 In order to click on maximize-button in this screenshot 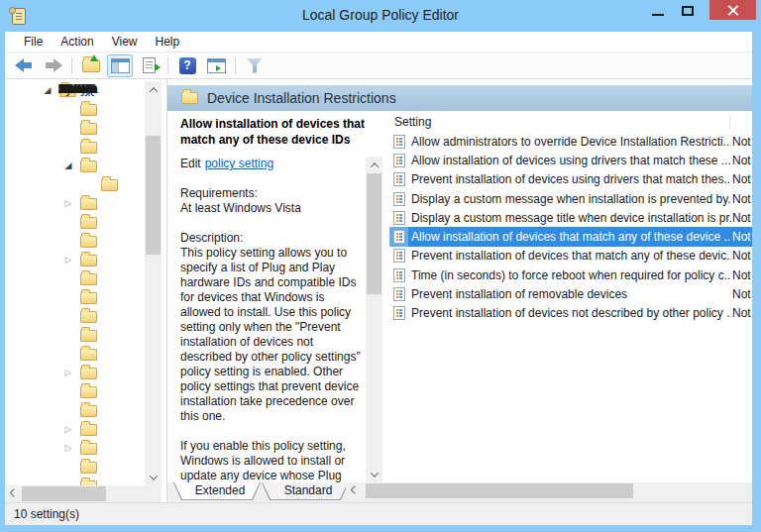, I will do `click(688, 11)`.